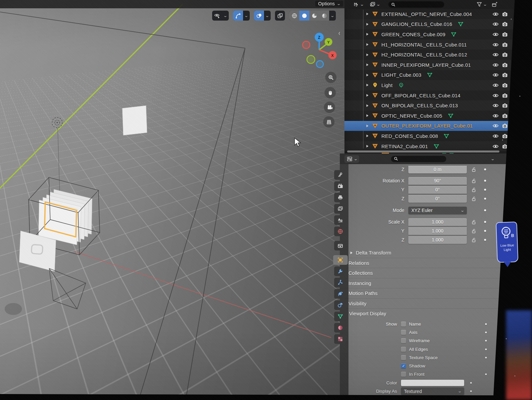 The height and width of the screenshot is (400, 532). I want to click on display-mode-dropdown: ⌄, so click(374, 5).